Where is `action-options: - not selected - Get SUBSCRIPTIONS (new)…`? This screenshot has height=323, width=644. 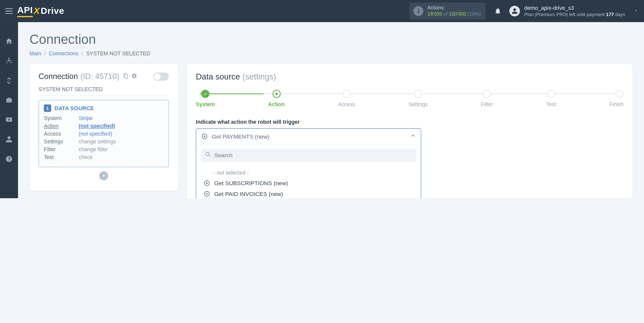 action-options: - not selected - Get SUBSCRIPTIONS (new)… is located at coordinates (308, 182).